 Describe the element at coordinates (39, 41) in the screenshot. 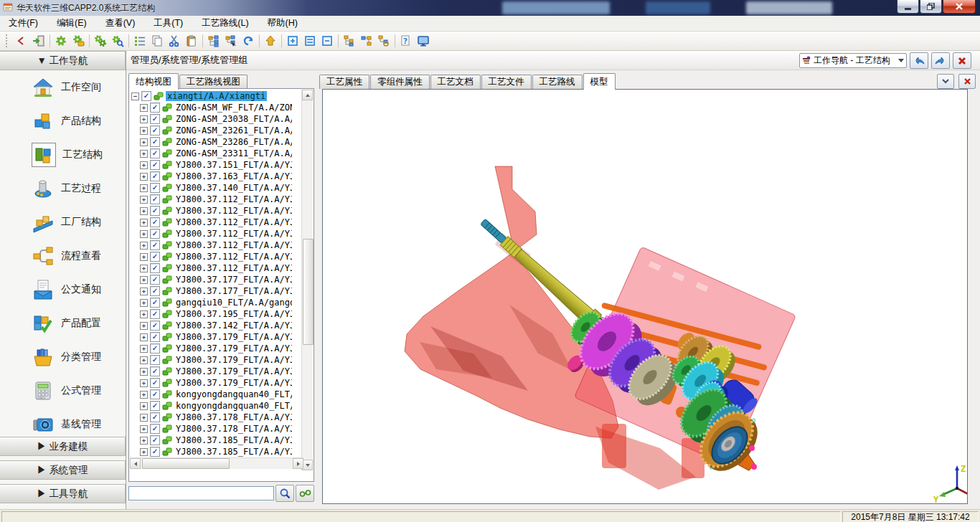

I see `import-workspace-icon` at that location.